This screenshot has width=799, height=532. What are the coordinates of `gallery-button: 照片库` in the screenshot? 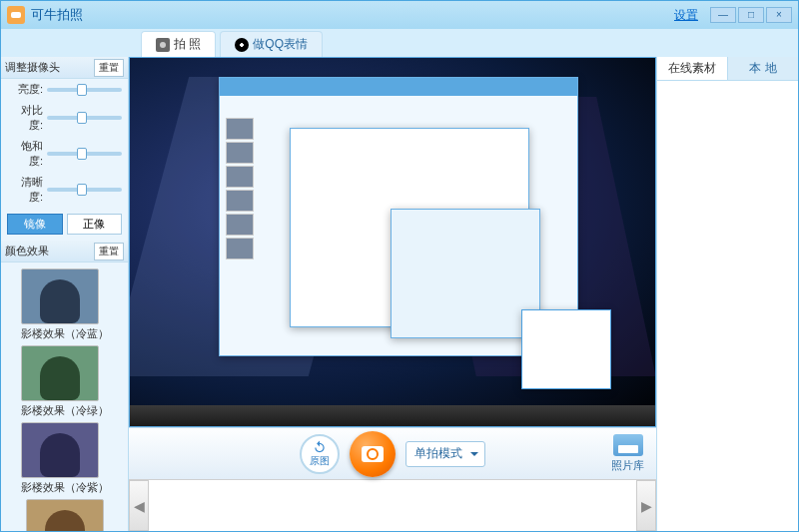 It's located at (627, 453).